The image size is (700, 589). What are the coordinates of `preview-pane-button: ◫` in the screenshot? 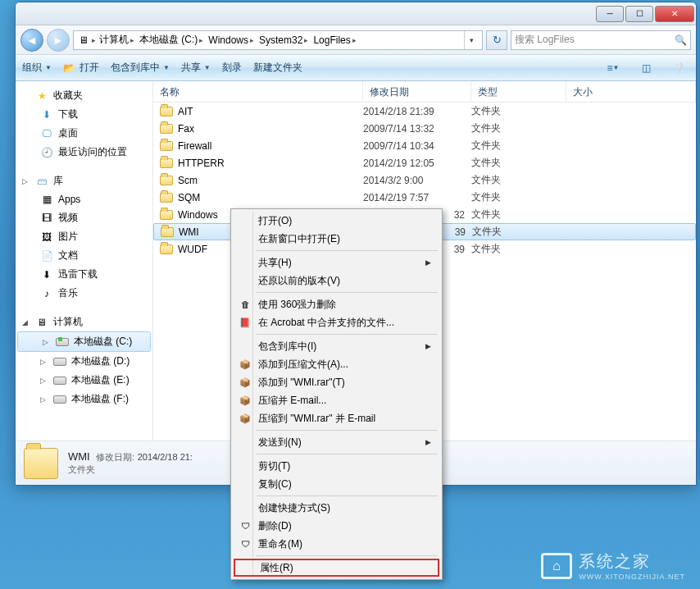 It's located at (646, 68).